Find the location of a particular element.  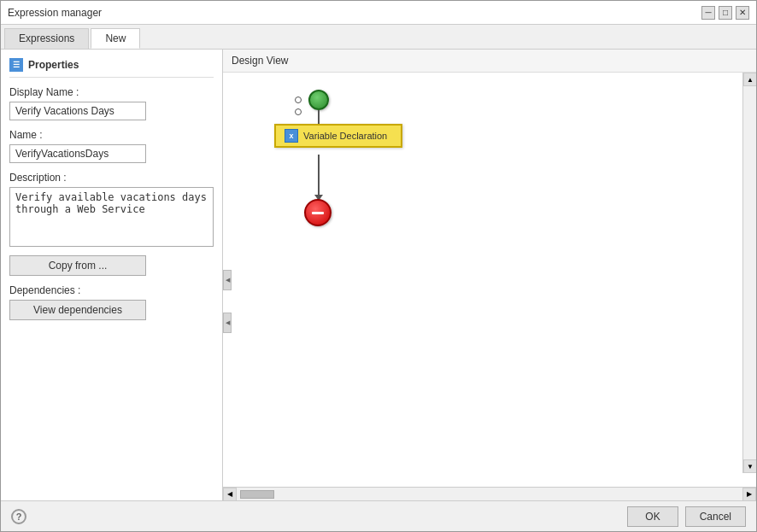

copy-from-button: Copy from ... is located at coordinates (78, 266).